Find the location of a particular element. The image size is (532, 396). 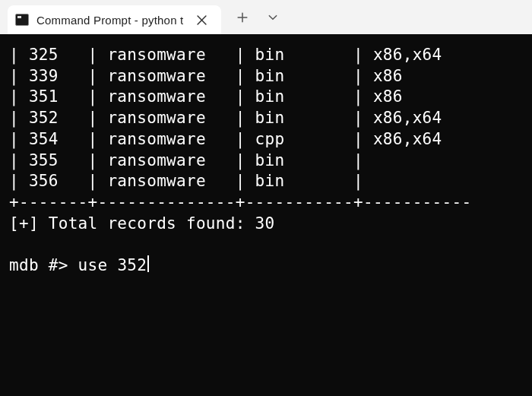

tab-title: Command Prompt - python t is located at coordinates (109, 20).